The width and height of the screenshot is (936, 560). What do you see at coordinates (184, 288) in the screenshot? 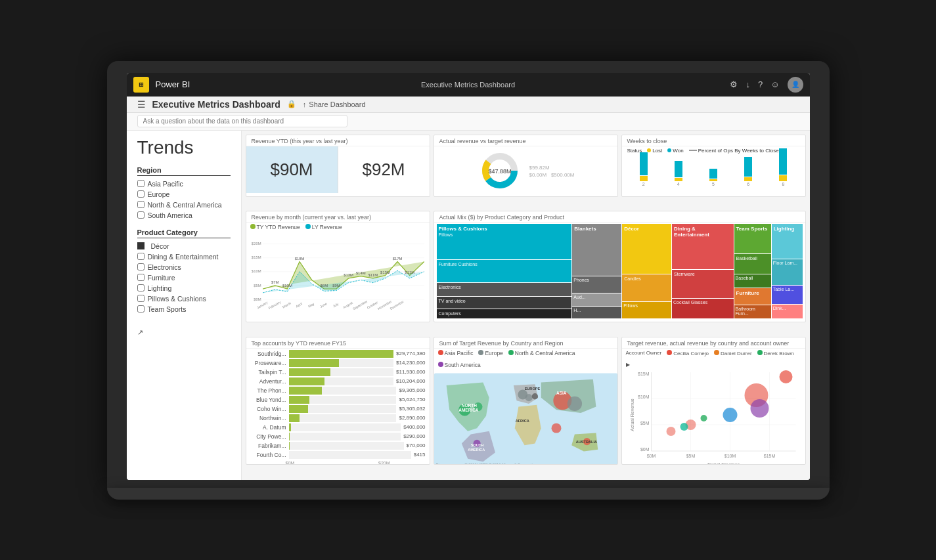
I see `sidebar-item-lighting: Lighting` at bounding box center [184, 288].